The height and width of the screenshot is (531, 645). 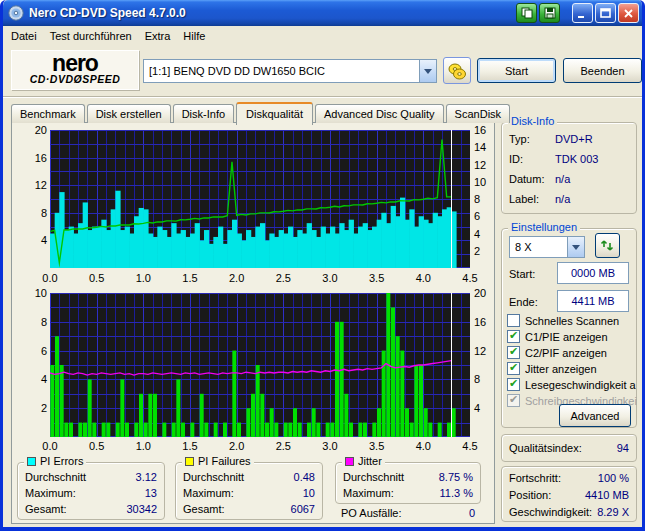 I want to click on minimize-button, so click(x=582, y=13).